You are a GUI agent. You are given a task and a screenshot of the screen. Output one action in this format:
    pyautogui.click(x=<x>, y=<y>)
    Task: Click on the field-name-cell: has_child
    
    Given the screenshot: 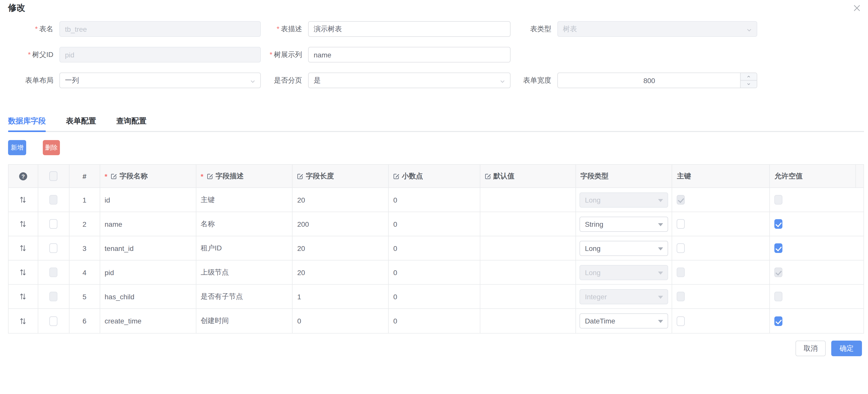 What is the action you would take?
    pyautogui.click(x=148, y=297)
    